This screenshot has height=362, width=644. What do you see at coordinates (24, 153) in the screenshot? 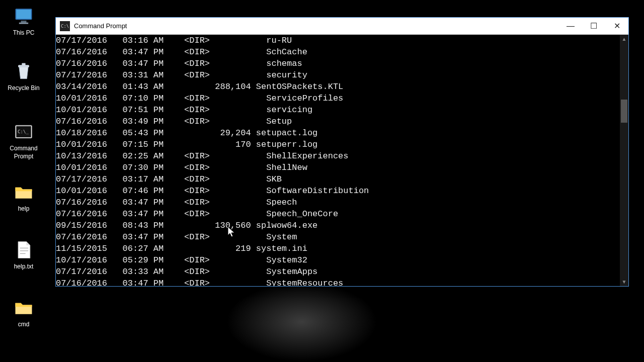
I see `desktop-icon-label: Command Prompt` at bounding box center [24, 153].